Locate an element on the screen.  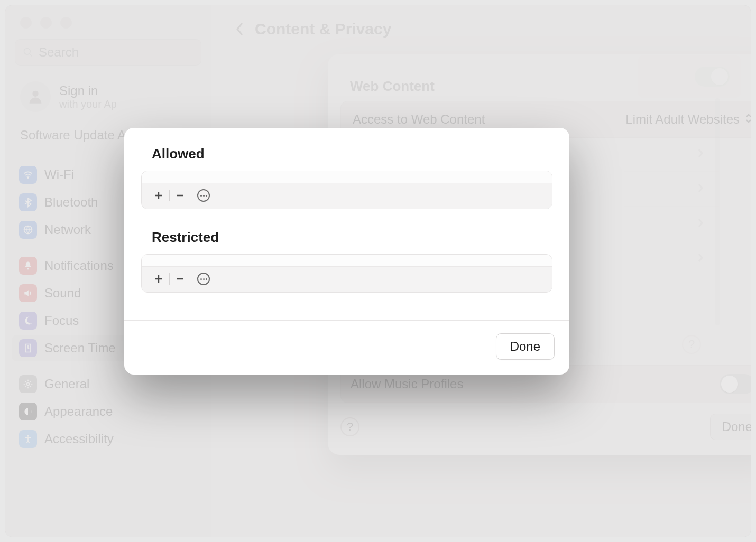
allowed-add-button is located at coordinates (159, 195).